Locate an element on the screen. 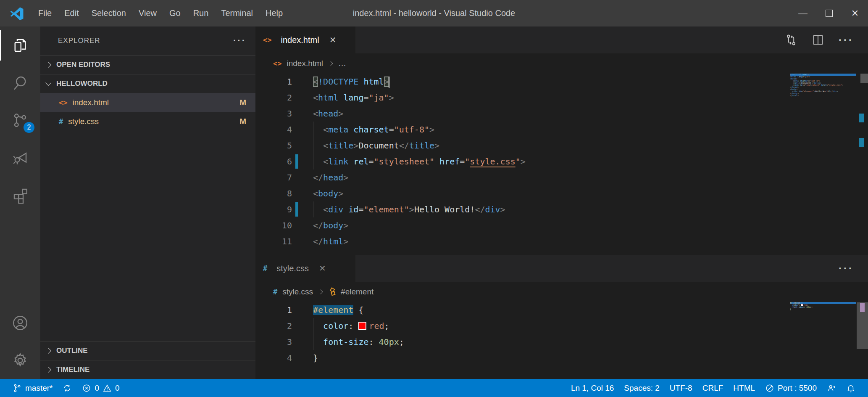  code-content: #element { color: red; font-size: 40px;} is located at coordinates (550, 334).